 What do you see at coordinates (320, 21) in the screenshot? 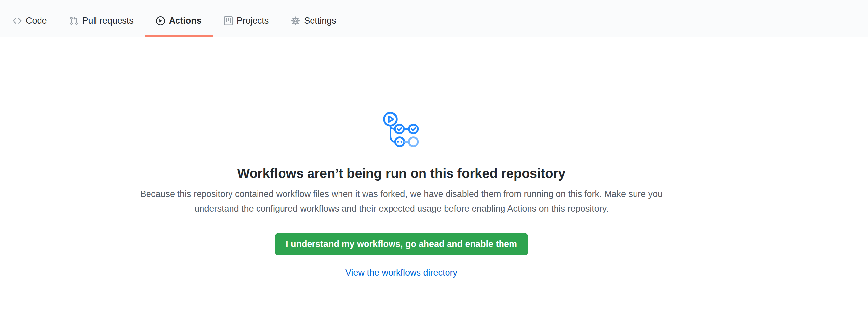
I see `tab-label: Settings` at bounding box center [320, 21].